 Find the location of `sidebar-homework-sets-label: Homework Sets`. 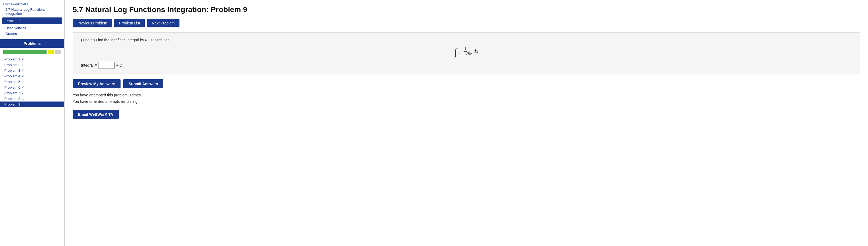

sidebar-homework-sets-label: Homework Sets is located at coordinates (32, 3).